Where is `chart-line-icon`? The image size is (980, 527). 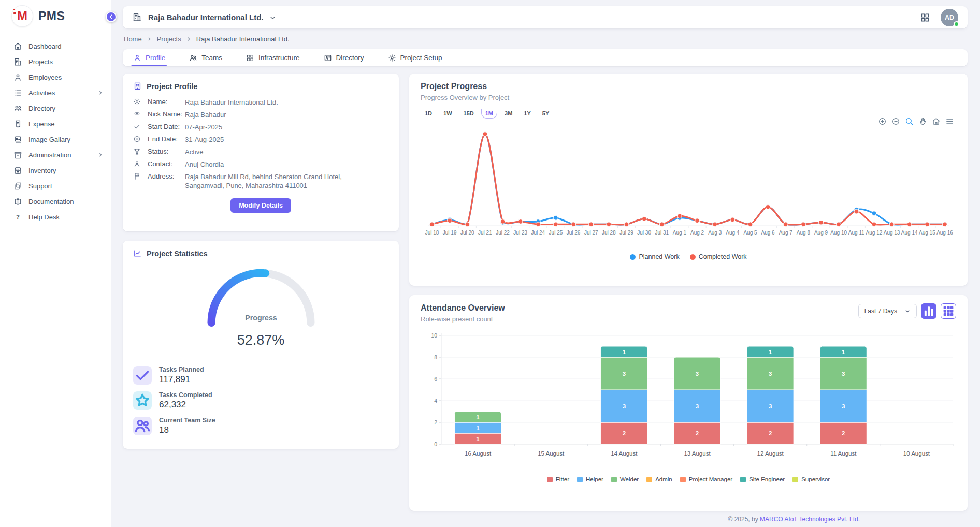 chart-line-icon is located at coordinates (138, 254).